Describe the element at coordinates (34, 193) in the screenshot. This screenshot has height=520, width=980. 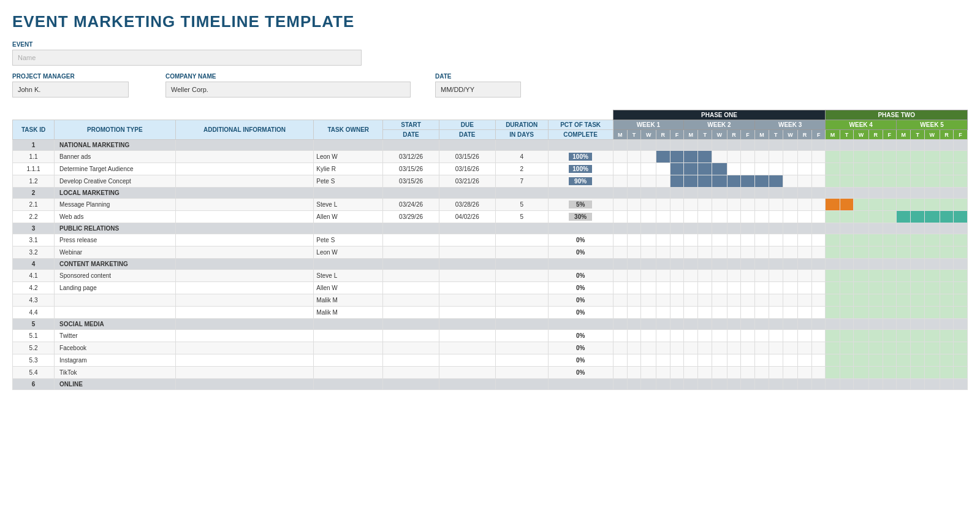
I see `task-id: 2` at that location.